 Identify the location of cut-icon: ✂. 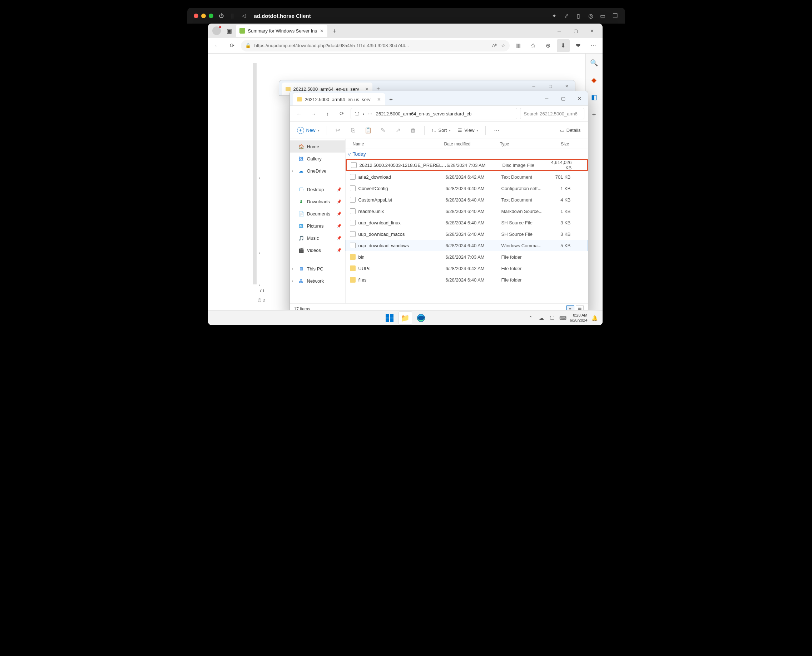
(338, 130).